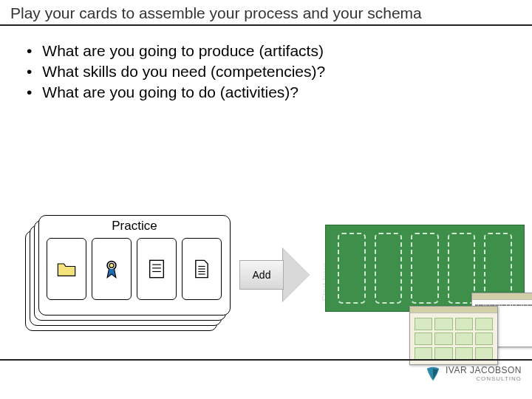 The height and width of the screenshot is (399, 532). I want to click on brand-sub: CONSULTING, so click(483, 378).